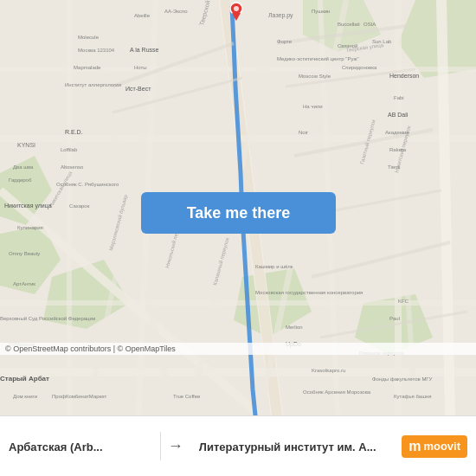 This screenshot has width=476, height=476. Describe the element at coordinates (274, 267) in the screenshot. I see `svg-text: Кашмир и шёлк` at that location.